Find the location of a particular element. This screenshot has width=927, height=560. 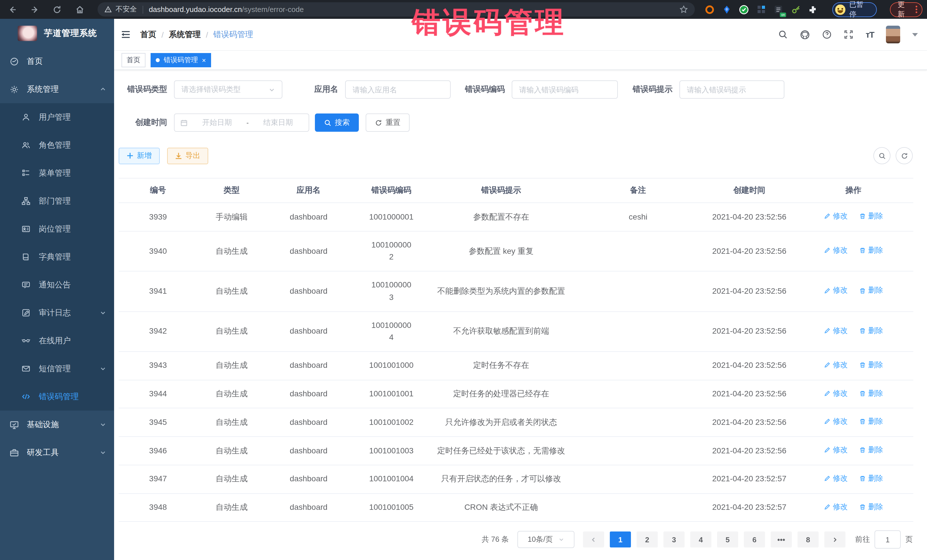

date-range-picker: 开始日期 - 结束日期 is located at coordinates (242, 123).